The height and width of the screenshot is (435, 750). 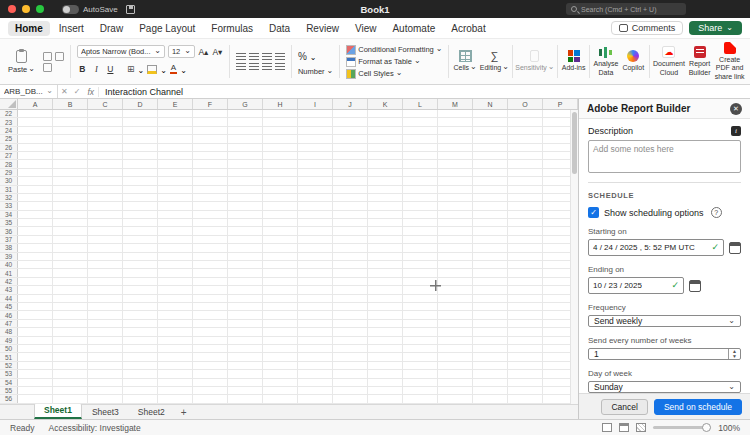 What do you see at coordinates (9, 356) in the screenshot?
I see `row-header-51: 51` at bounding box center [9, 356].